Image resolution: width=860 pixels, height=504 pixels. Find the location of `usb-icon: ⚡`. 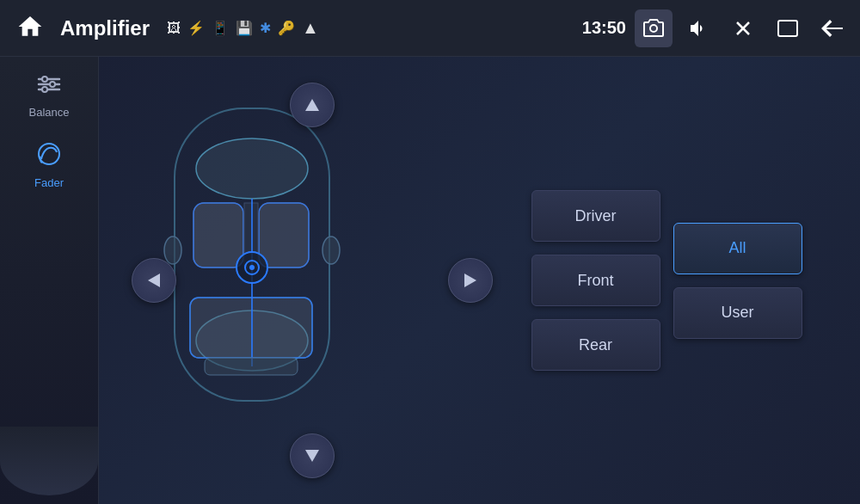

usb-icon: ⚡ is located at coordinates (196, 28).